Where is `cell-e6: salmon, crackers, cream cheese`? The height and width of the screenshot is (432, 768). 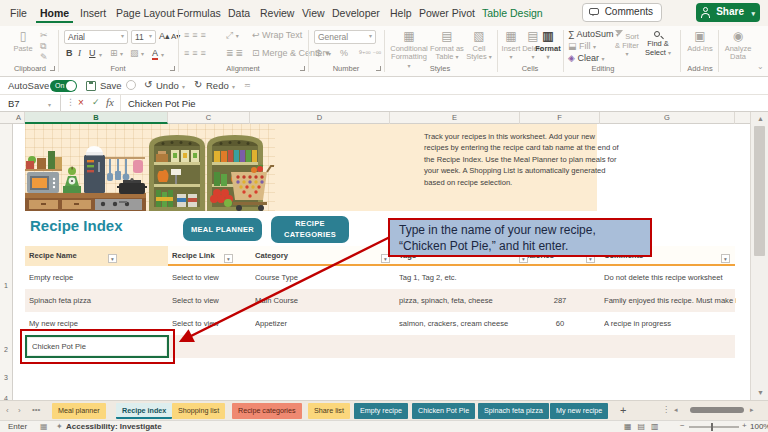
cell-e6: salmon, crackers, cream cheese is located at coordinates (458, 324).